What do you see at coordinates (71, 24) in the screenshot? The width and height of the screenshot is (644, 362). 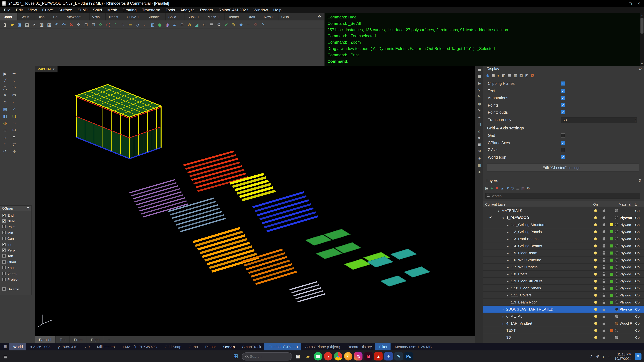 I see `toolbar-icon: ✖` at bounding box center [71, 24].